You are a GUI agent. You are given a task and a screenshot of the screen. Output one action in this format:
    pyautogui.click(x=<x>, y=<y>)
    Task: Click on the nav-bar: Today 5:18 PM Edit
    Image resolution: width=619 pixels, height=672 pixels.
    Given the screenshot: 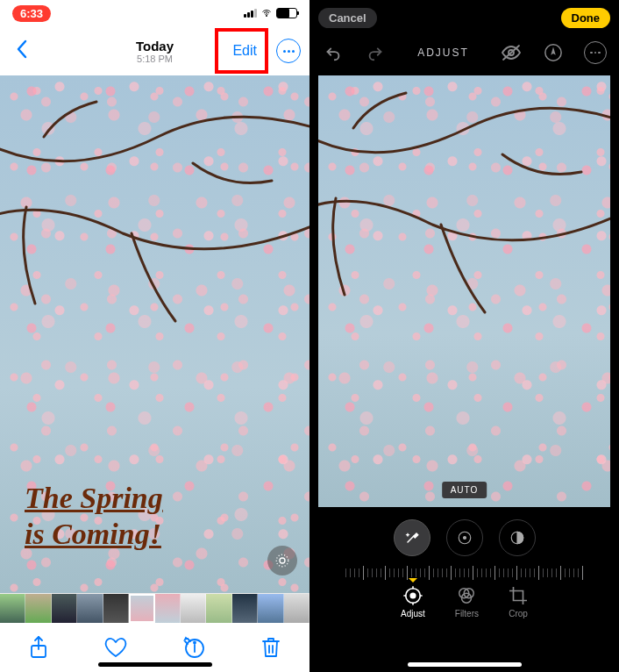 What is the action you would take?
    pyautogui.click(x=154, y=51)
    